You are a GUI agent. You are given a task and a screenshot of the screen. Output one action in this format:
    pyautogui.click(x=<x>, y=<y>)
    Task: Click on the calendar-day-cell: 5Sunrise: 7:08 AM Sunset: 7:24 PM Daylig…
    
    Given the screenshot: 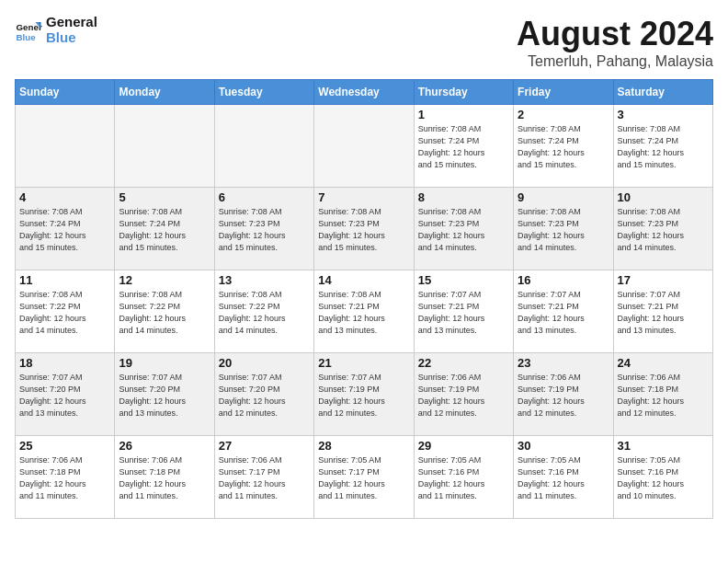 What is the action you would take?
    pyautogui.click(x=165, y=229)
    